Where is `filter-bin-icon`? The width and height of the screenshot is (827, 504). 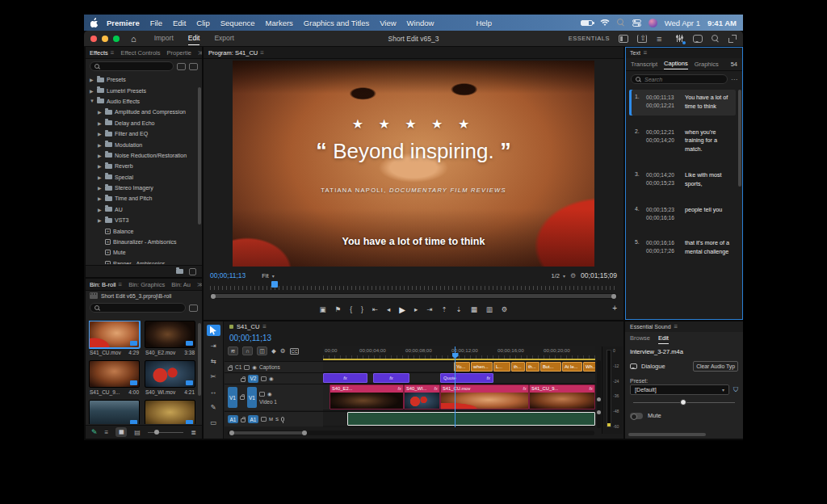 filter-bin-icon is located at coordinates (194, 309).